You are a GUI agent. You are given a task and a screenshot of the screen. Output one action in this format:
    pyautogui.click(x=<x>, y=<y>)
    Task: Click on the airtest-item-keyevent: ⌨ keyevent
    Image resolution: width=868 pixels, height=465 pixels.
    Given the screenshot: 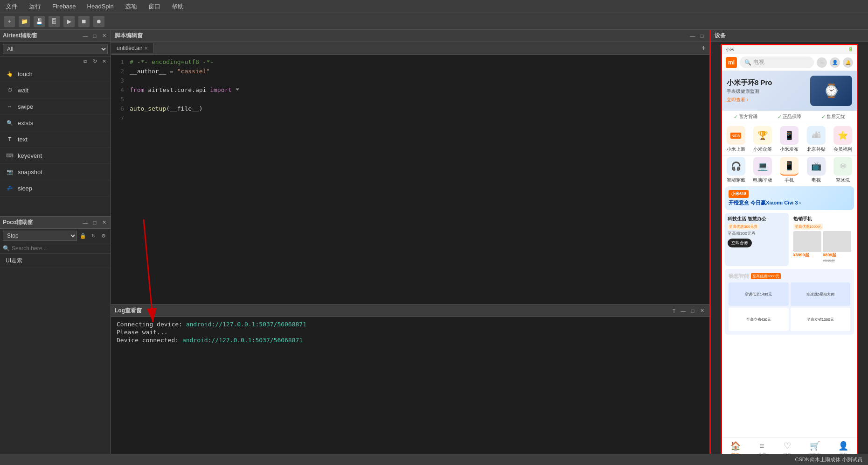 What is the action you would take?
    pyautogui.click(x=55, y=156)
    